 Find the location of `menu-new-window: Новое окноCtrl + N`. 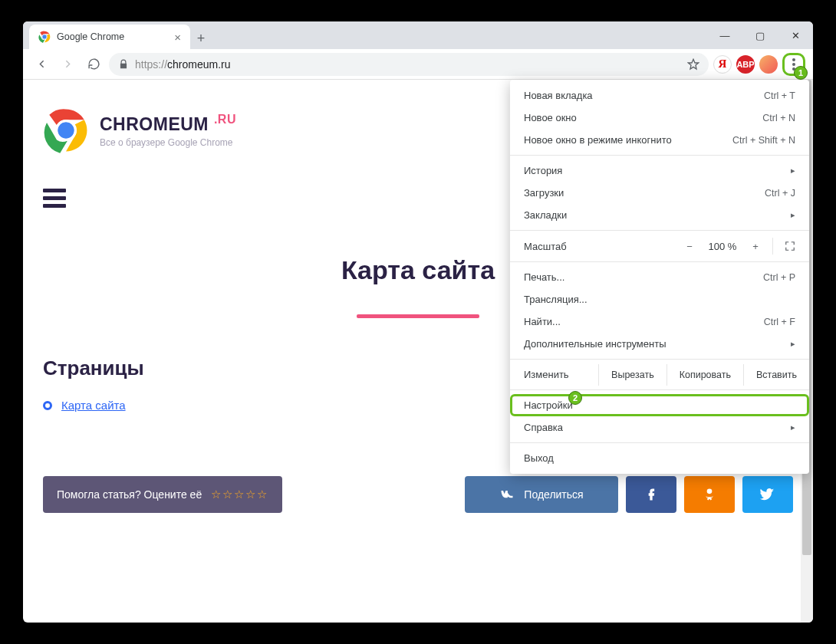

menu-new-window: Новое окноCtrl + N is located at coordinates (660, 118).